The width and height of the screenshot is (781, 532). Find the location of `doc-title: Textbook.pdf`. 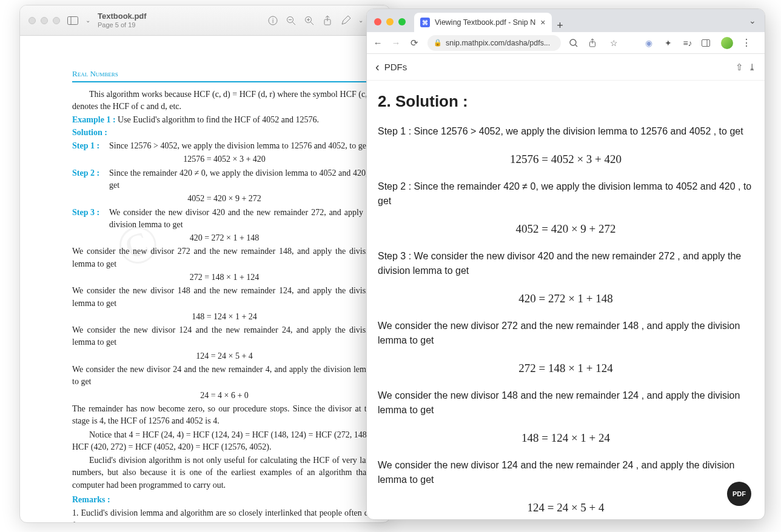

doc-title: Textbook.pdf is located at coordinates (122, 16).